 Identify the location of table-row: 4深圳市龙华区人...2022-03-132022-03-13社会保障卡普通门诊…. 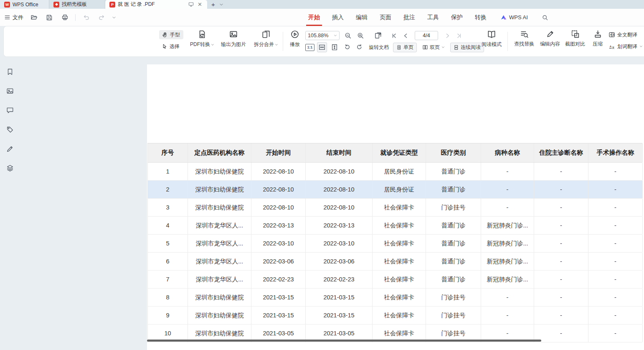
(395, 226).